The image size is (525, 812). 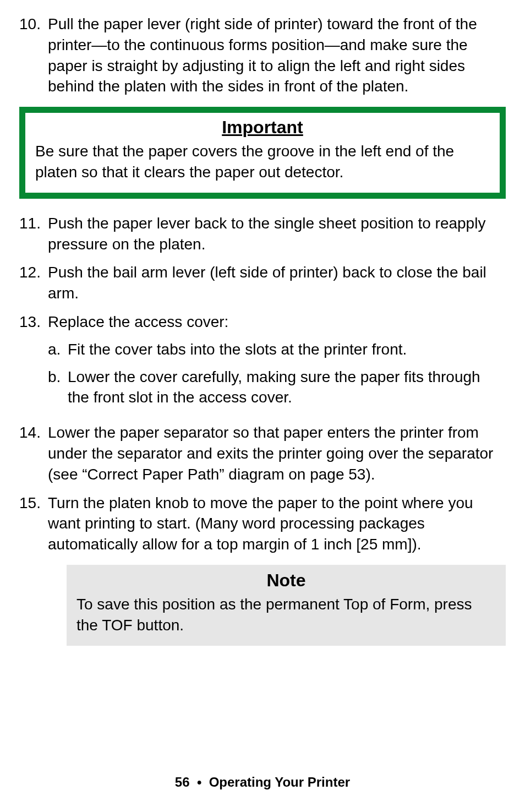 I want to click on list-item-10: 10. Pull the paper lever (right side of …, so click(x=262, y=55).